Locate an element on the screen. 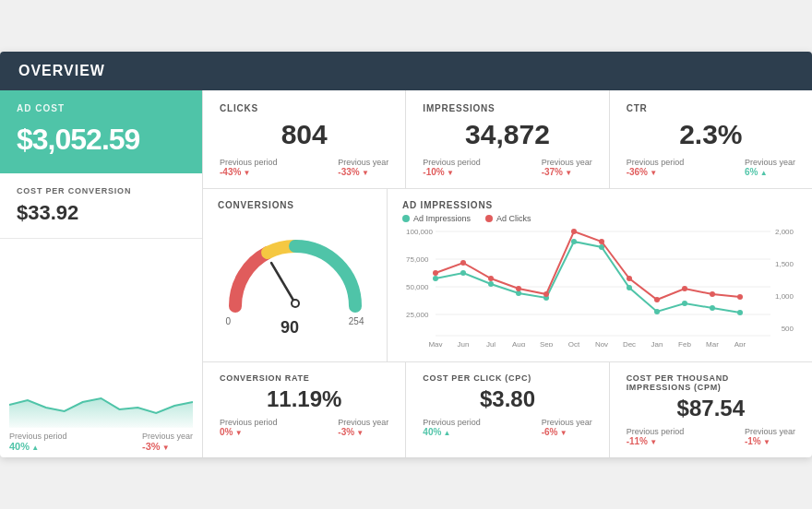 The width and height of the screenshot is (812, 509). svg-text: May is located at coordinates (436, 343).